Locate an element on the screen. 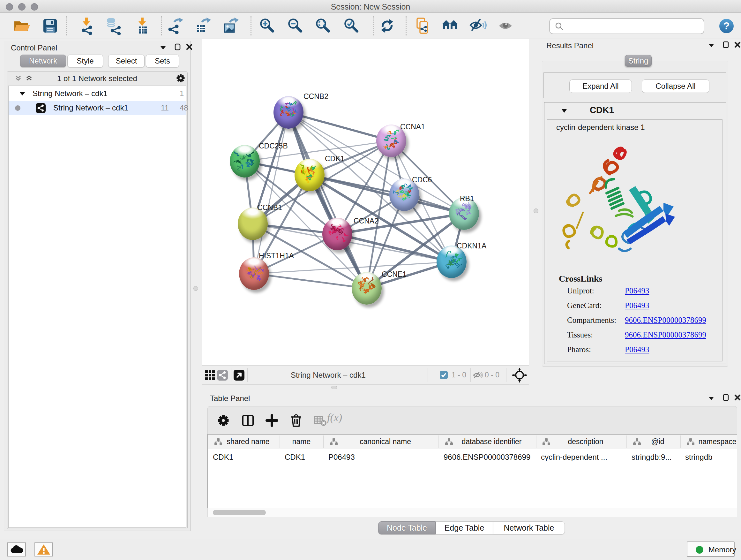 The width and height of the screenshot is (741, 560). crosslink-link-3: 9606.ENSP00000378699 is located at coordinates (665, 335).